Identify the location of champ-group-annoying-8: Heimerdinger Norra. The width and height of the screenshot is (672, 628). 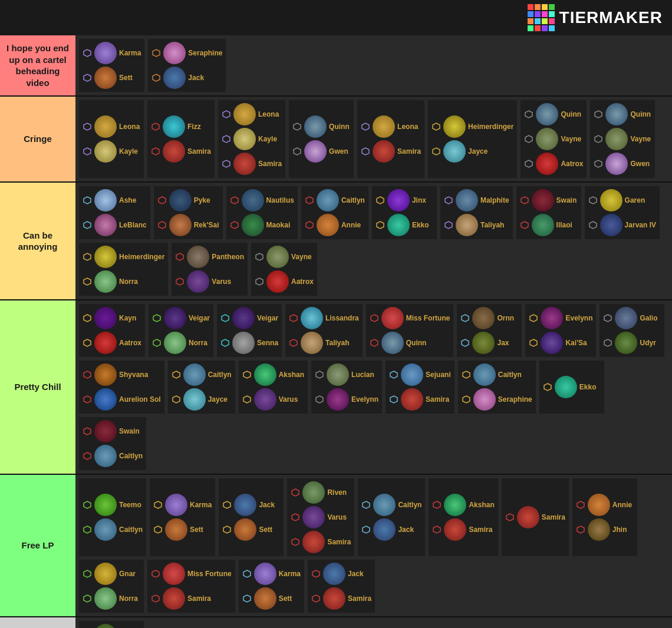
(124, 269).